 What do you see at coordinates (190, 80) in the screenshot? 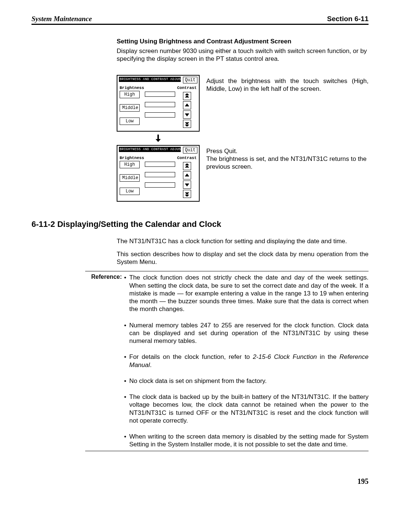
I see `quit-button: Quit` at bounding box center [190, 80].